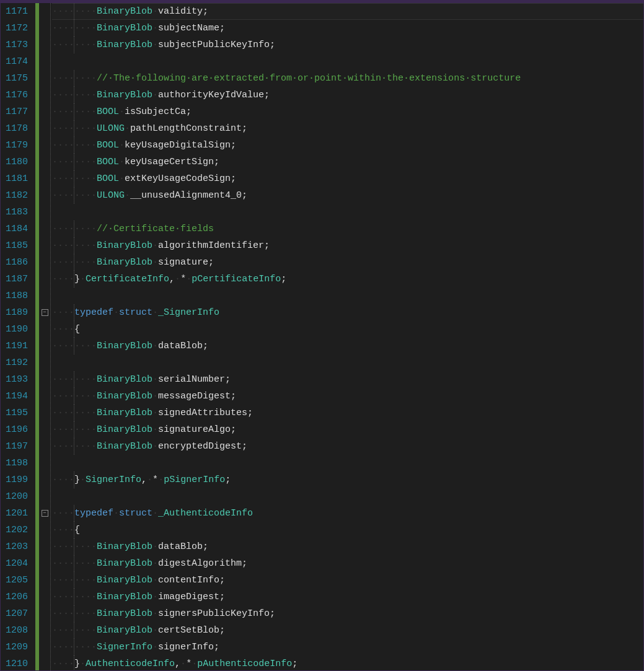  What do you see at coordinates (348, 597) in the screenshot?
I see `code-line: ········BinaryBlob·imageDigest;` at bounding box center [348, 597].